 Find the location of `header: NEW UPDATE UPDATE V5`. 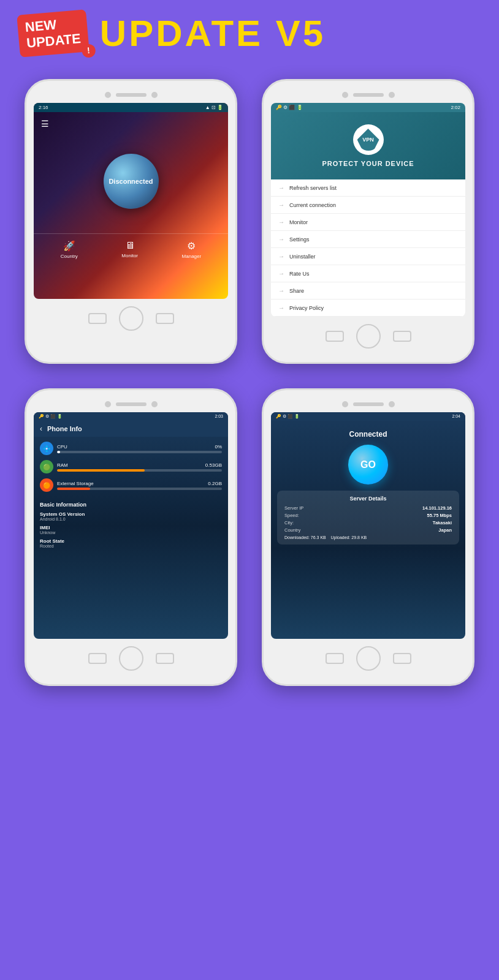

header: NEW UPDATE UPDATE V5 is located at coordinates (250, 33).